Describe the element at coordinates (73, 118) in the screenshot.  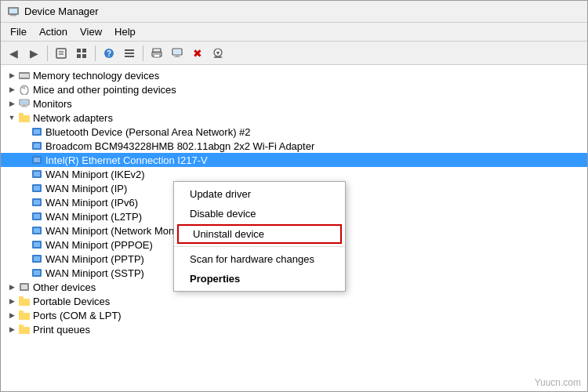
I see `label-network-adapters: Network adapters` at that location.